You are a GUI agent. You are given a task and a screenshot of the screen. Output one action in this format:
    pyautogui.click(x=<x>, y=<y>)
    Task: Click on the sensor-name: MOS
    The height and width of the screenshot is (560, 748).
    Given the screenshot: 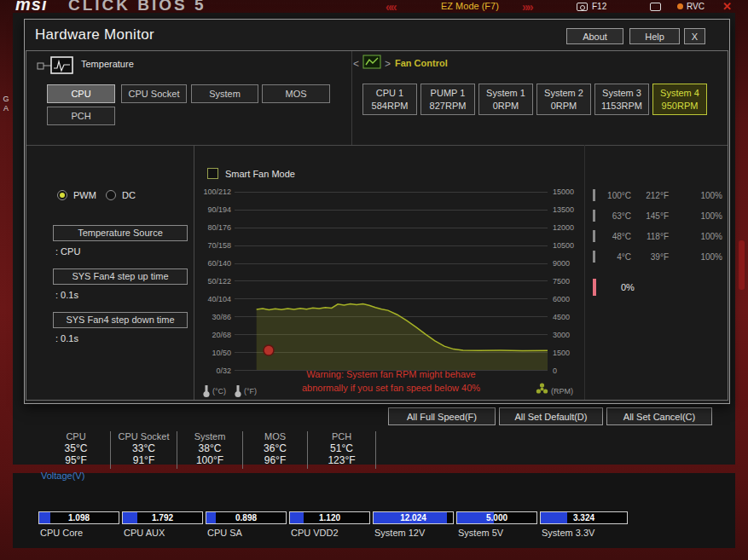 What is the action you would take?
    pyautogui.click(x=275, y=436)
    